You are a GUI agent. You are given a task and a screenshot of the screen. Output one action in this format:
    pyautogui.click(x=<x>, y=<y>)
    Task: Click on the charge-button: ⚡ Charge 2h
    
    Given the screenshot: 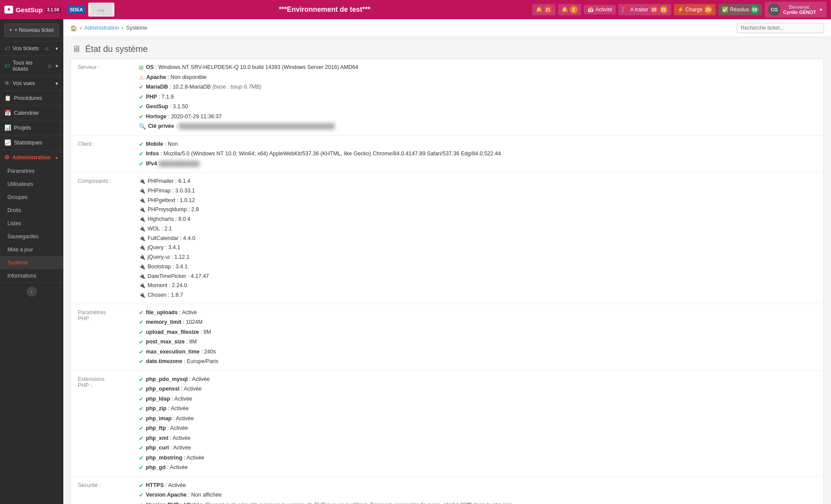 What is the action you would take?
    pyautogui.click(x=695, y=10)
    